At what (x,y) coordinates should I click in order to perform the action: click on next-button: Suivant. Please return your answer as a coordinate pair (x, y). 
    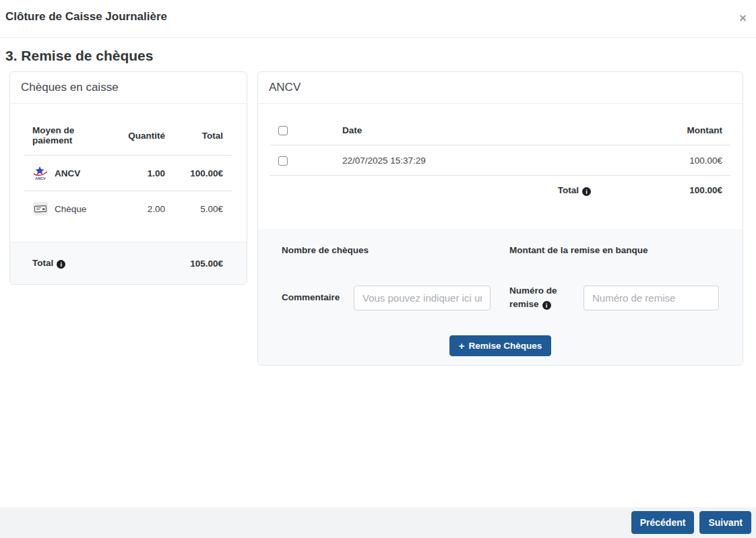
    Looking at the image, I should click on (725, 523).